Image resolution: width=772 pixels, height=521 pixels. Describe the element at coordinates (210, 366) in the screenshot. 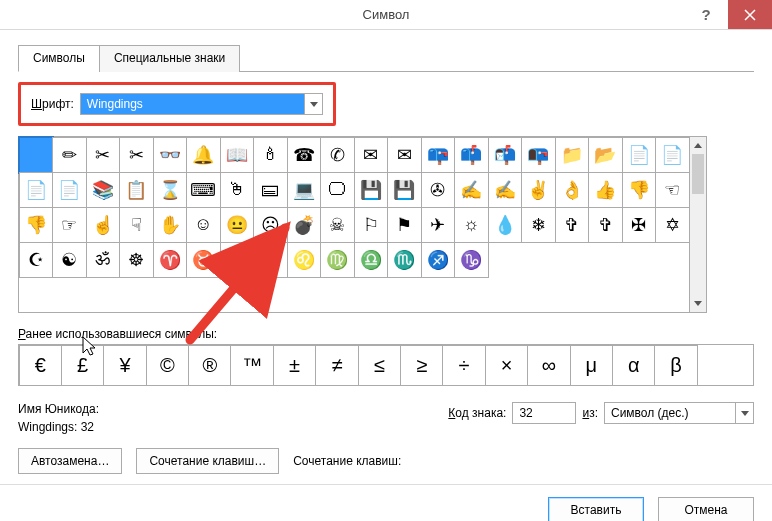

I see `recent-cell: ®` at that location.